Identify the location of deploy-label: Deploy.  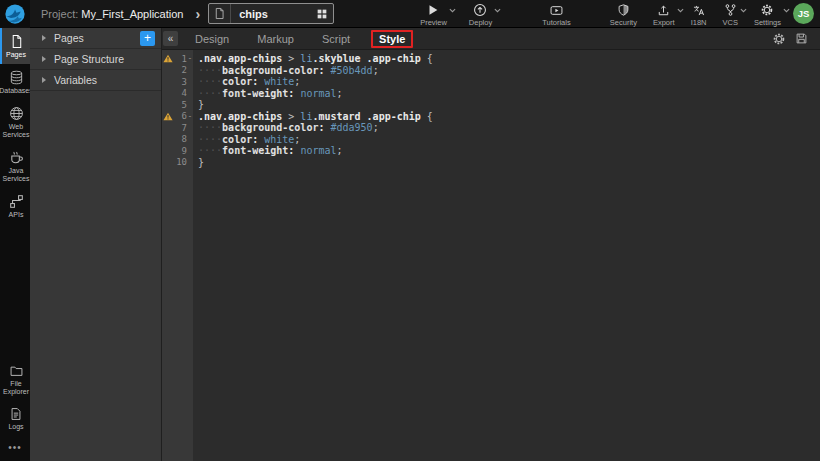
(480, 22).